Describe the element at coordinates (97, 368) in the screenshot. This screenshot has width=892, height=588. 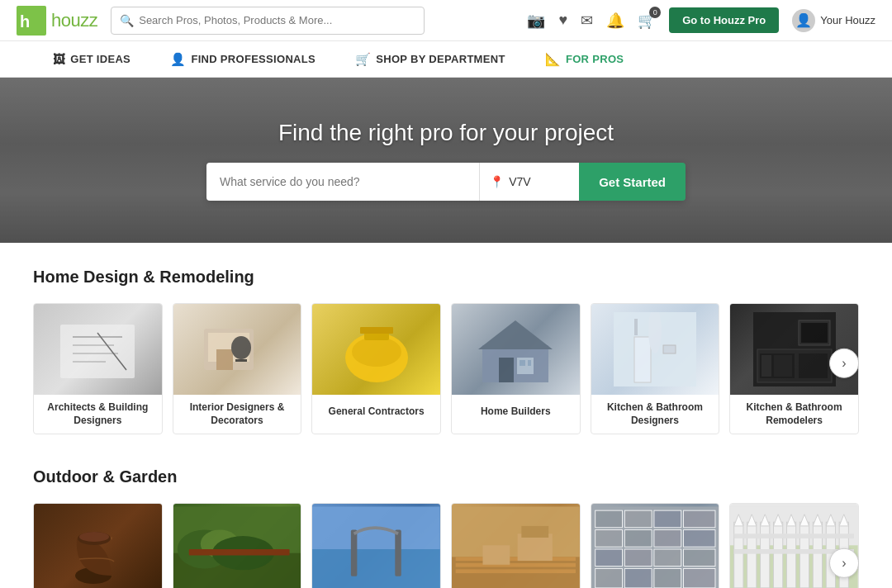
I see `category-card-architects: Architects & Building Designers` at that location.